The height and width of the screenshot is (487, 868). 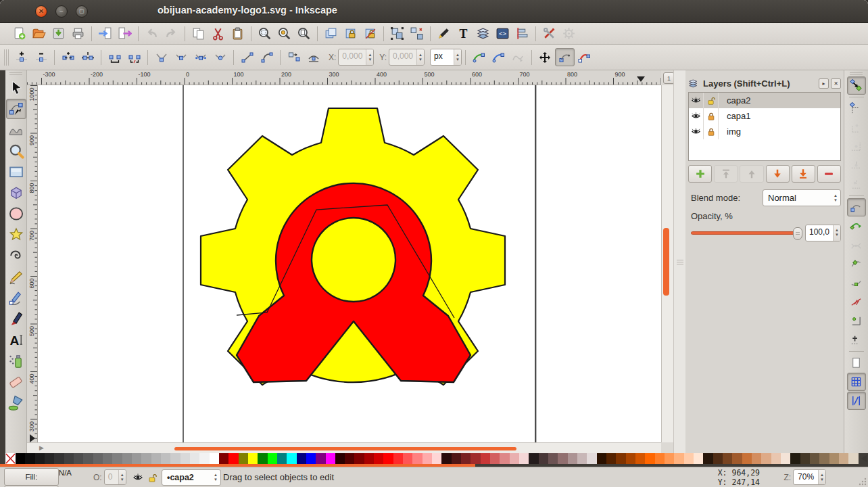 I want to click on zoom-input: 70%▲▼, so click(x=810, y=478).